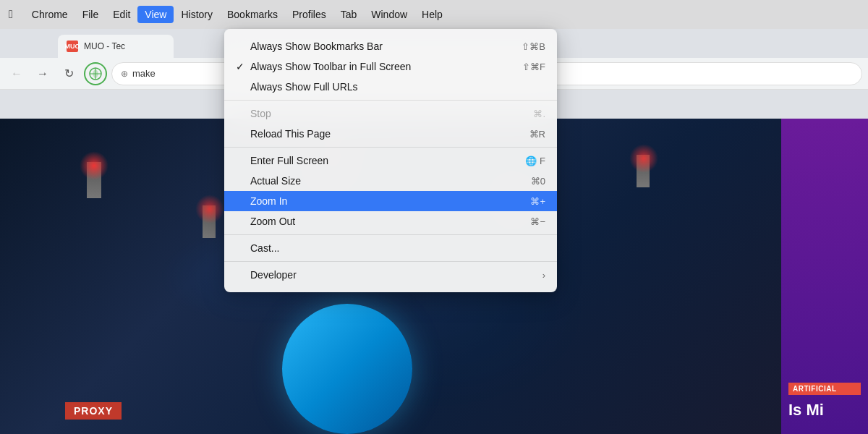 This screenshot has height=434, width=868. I want to click on menu-item-actual-size: Actual Size ⌘0, so click(391, 181).